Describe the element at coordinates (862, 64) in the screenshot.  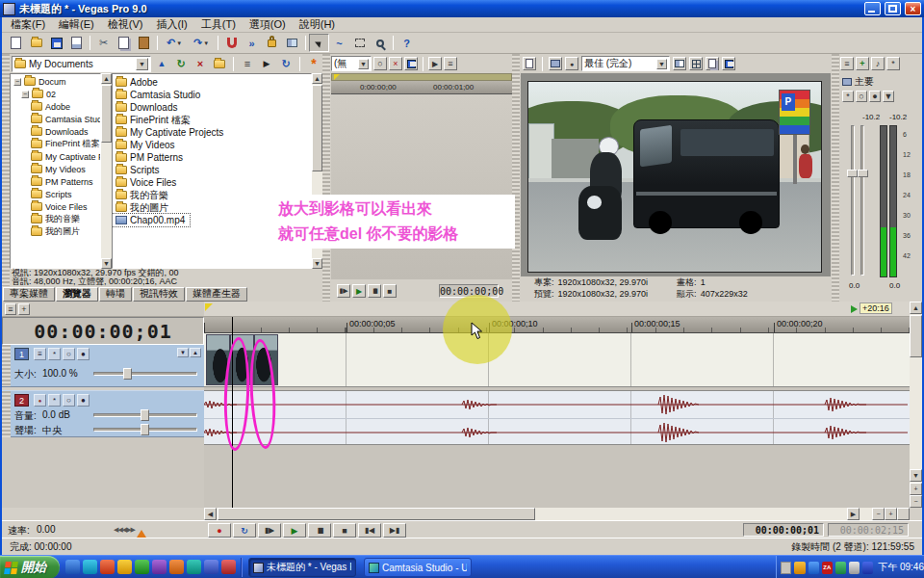
I see `insert-fx-button: +` at that location.